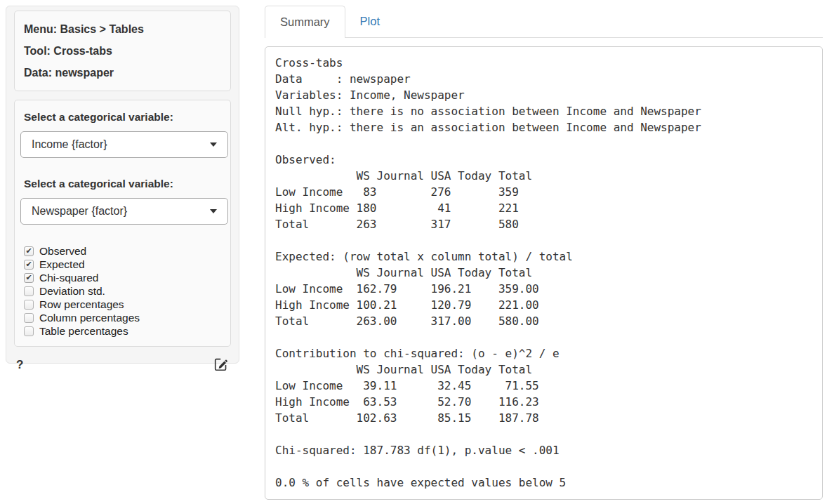 This screenshot has width=827, height=504. Describe the element at coordinates (124, 184) in the screenshot. I see `var2-label: Select a categorical variable:` at that location.